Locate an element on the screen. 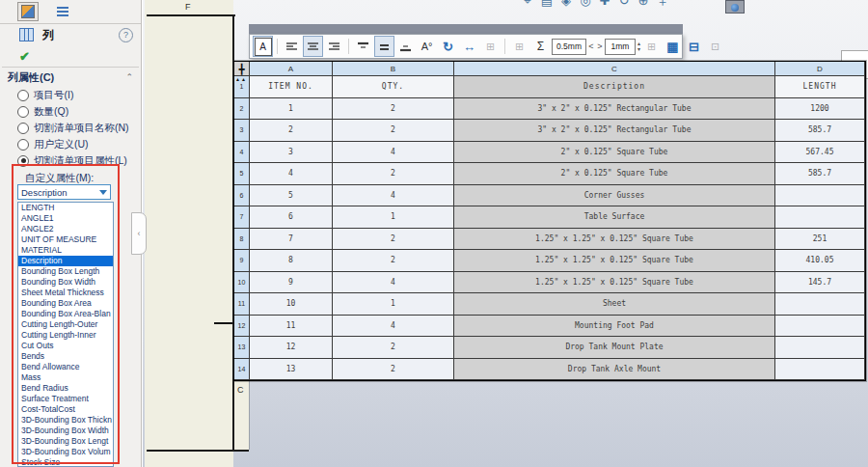 The height and width of the screenshot is (467, 868). data-cell: 11 is located at coordinates (291, 326).